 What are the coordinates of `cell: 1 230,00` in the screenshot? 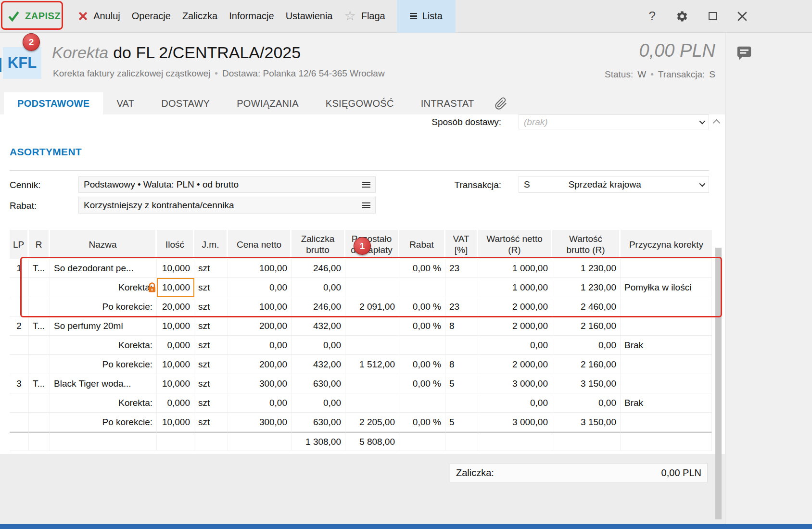 It's located at (586, 288).